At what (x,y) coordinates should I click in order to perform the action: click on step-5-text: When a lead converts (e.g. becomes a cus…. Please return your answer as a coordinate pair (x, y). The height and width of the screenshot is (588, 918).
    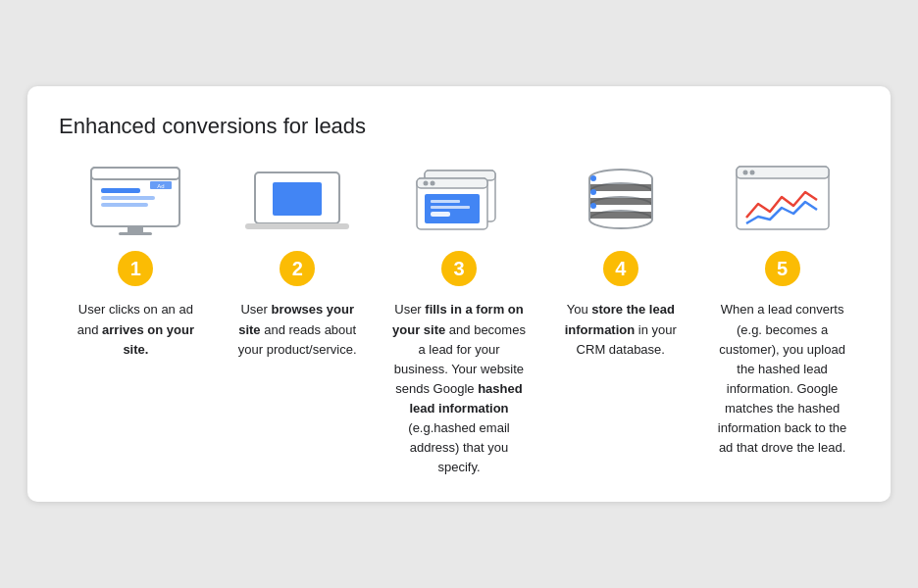
    Looking at the image, I should click on (783, 378).